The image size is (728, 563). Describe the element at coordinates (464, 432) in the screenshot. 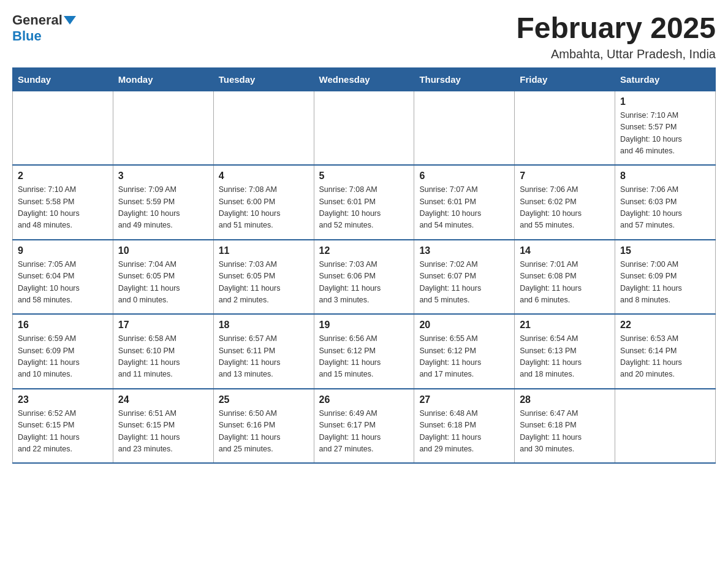

I see `day-info: Sunrise: 6:48 AM Sunset: 6:18 PM Dayligh…` at that location.